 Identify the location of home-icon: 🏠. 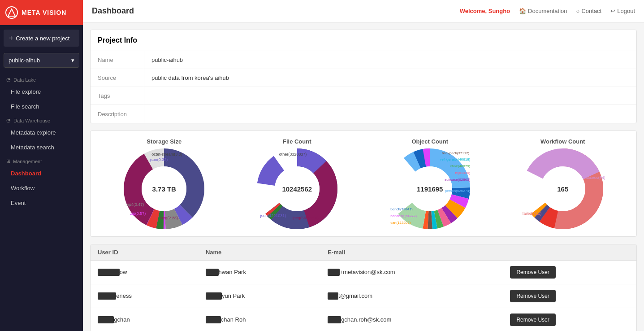
(523, 11).